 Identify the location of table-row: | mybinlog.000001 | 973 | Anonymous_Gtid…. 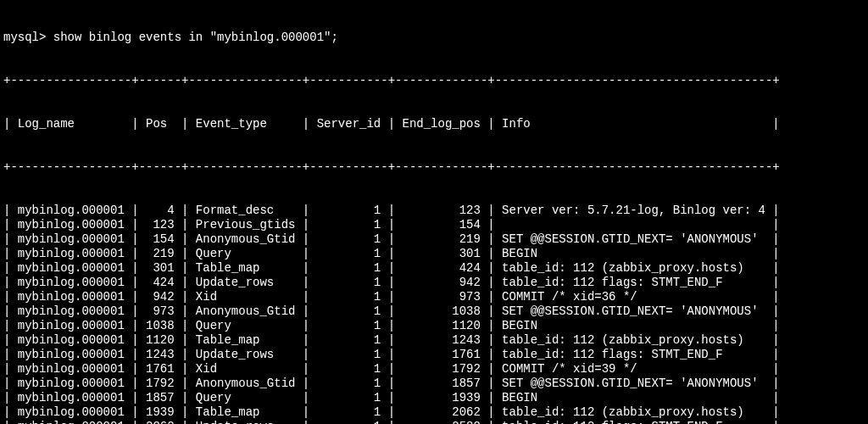
(434, 312).